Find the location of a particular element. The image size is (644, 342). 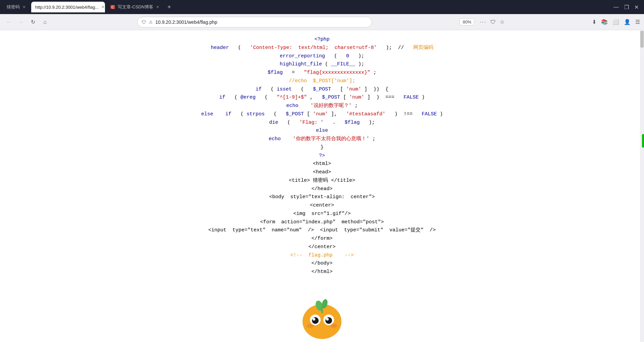

code-line-8: if ( @ereg ( "^[1-9]+$" , $_POST [ 'num'… is located at coordinates (322, 98).